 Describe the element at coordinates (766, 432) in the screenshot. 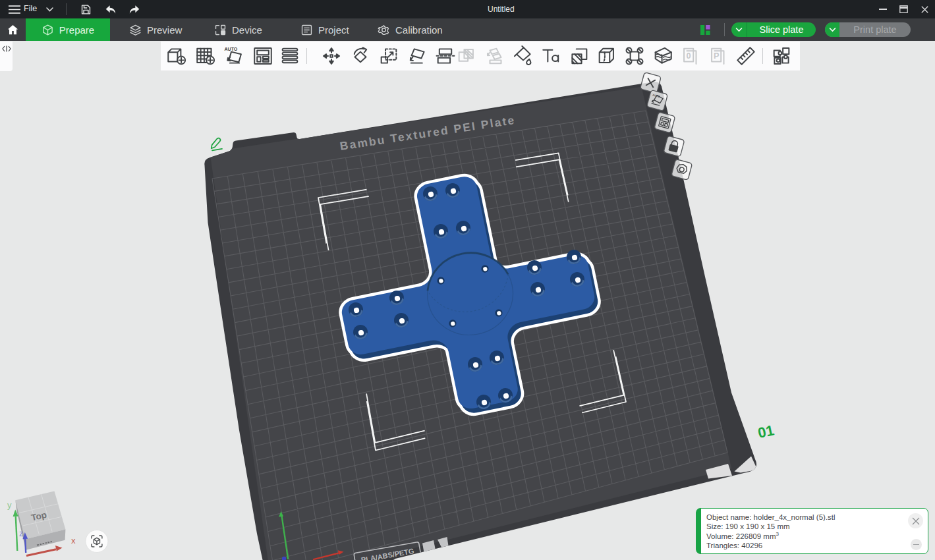

I see `svg-text: 01` at that location.